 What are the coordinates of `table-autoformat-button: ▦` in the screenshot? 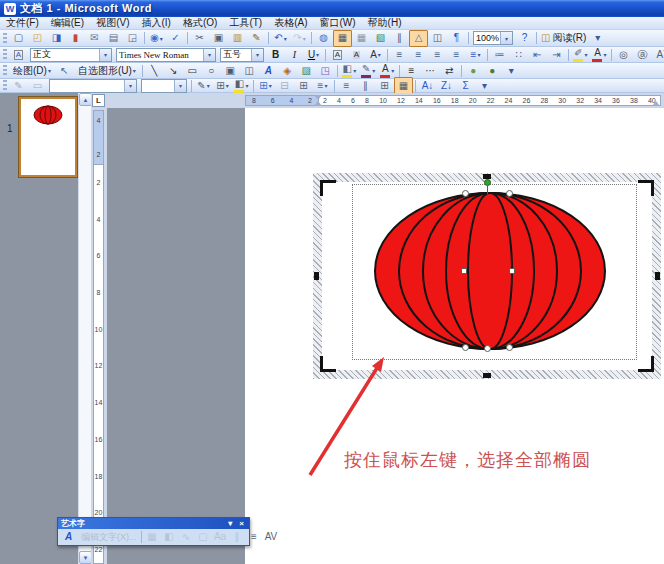 It's located at (404, 86).